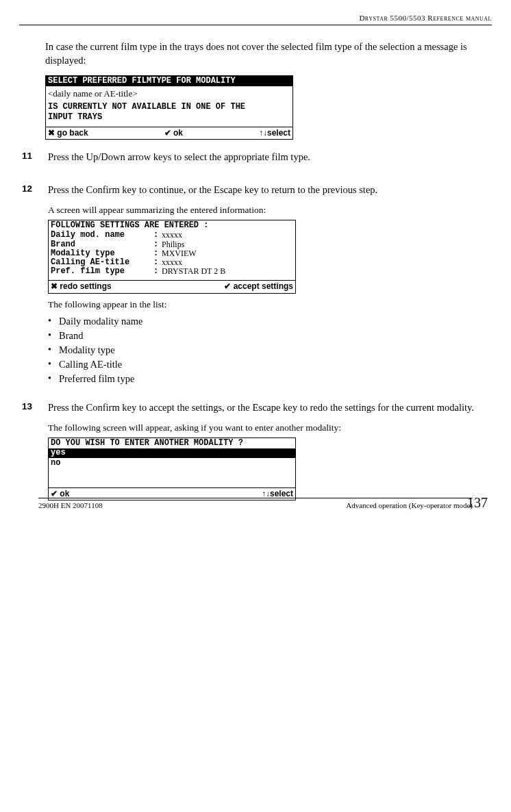 The width and height of the screenshot is (511, 812). I want to click on summary-list: Daily modality name Brand Modality type …, so click(267, 351).